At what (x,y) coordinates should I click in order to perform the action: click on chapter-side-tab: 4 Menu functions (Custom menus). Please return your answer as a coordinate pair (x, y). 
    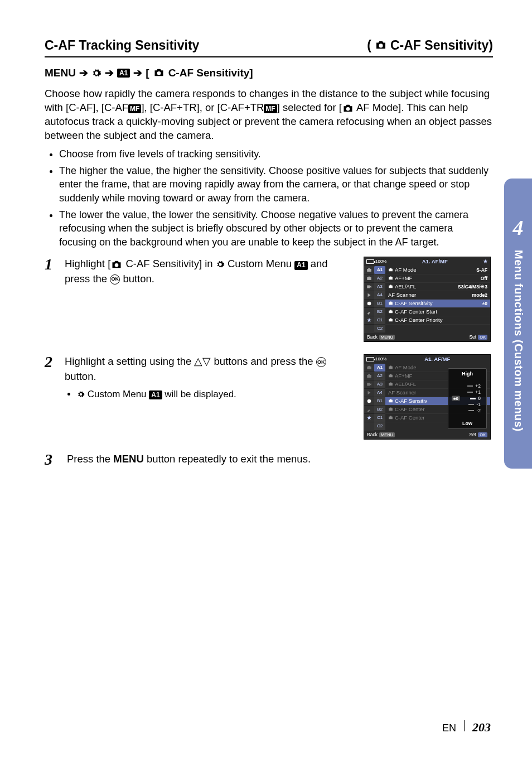
    Looking at the image, I should click on (518, 324).